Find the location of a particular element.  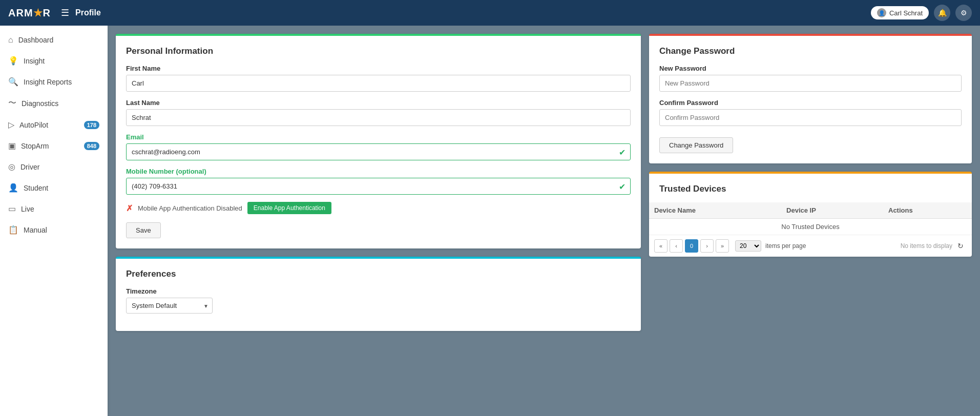

preferences-title: Preferences is located at coordinates (378, 274).